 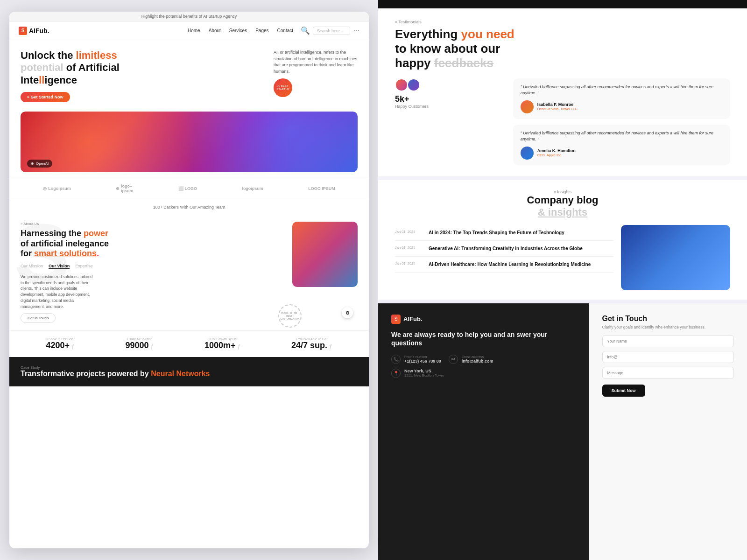 I want to click on stat-label-3: ‹ Roi Growth By Us, so click(x=222, y=339).